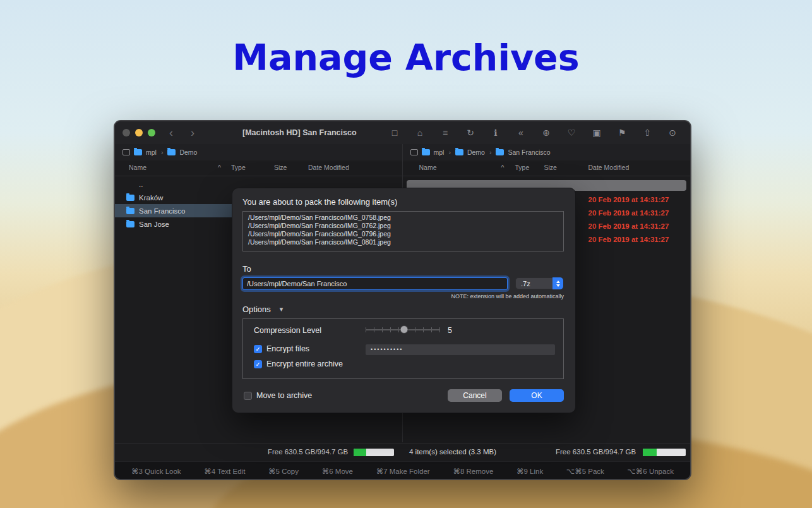  Describe the element at coordinates (308, 452) in the screenshot. I see `free-space-left: Free 630.5 GB/994.7 GB` at that location.